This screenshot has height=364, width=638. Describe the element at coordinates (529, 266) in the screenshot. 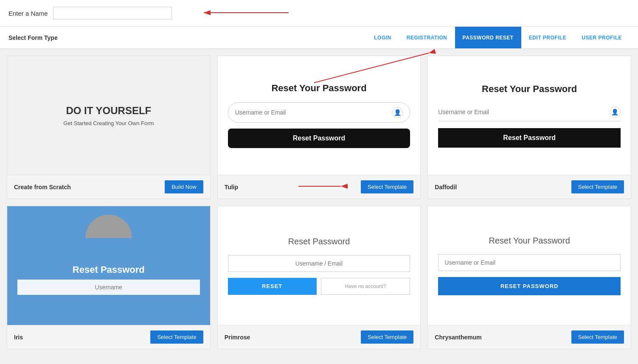

I see `right-bottom-card-body: Reset Your Password RESET PASSWORD` at that location.